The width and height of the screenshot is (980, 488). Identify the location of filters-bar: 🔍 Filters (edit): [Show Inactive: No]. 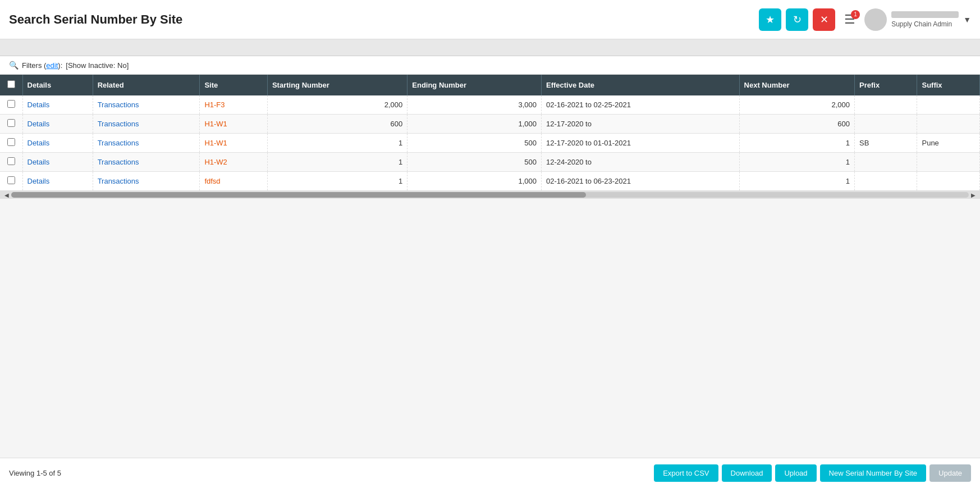
(490, 65).